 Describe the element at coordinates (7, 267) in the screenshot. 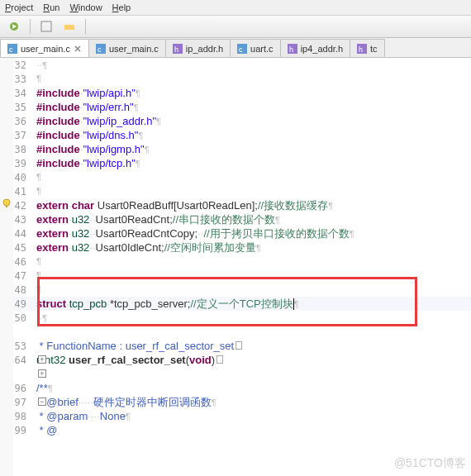

I see `gutter` at that location.